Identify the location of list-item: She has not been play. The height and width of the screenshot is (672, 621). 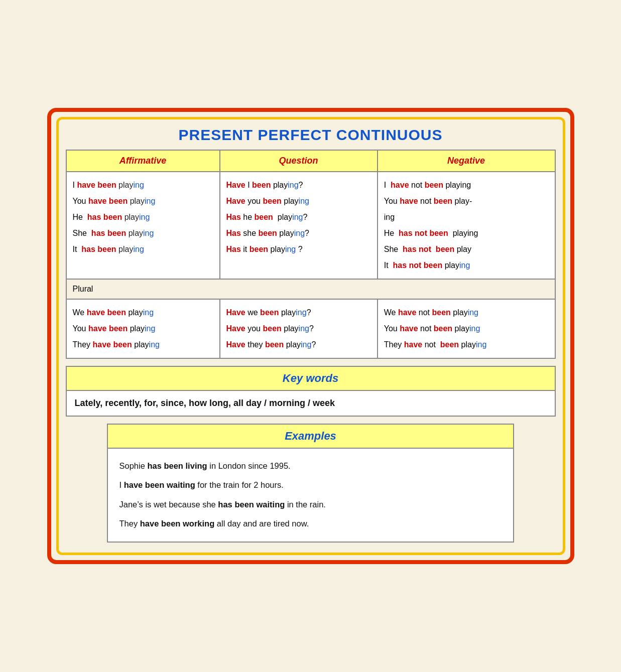
(466, 249).